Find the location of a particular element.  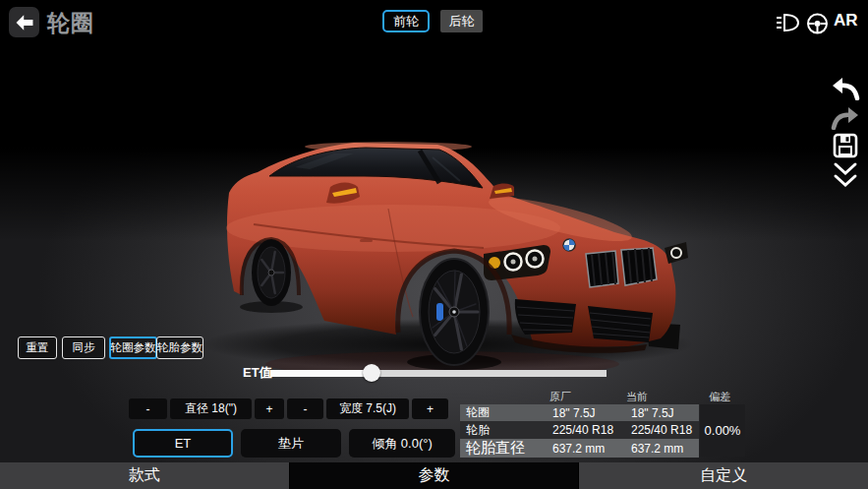

tire-params-button: 轮胎参数 is located at coordinates (180, 348).